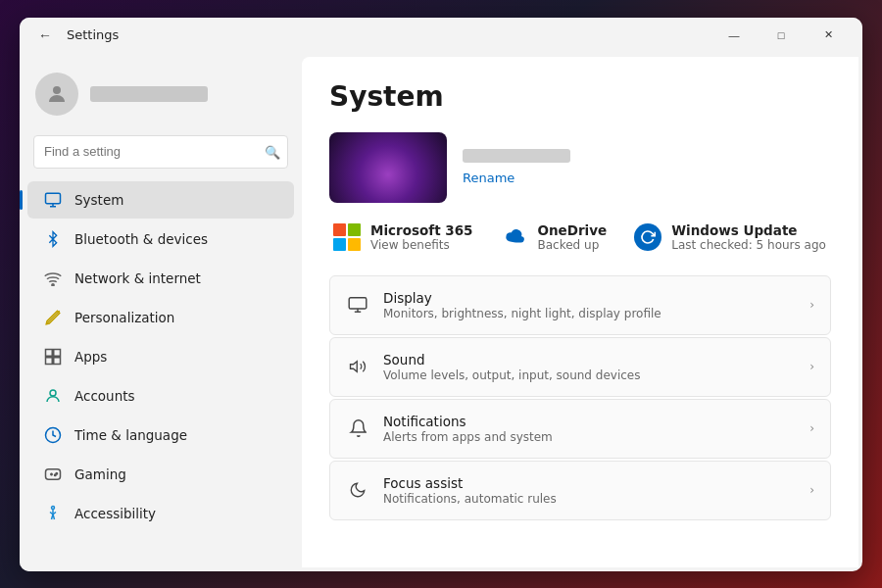 This screenshot has height=588, width=882. What do you see at coordinates (53, 318) in the screenshot?
I see `personalization-icon` at bounding box center [53, 318].